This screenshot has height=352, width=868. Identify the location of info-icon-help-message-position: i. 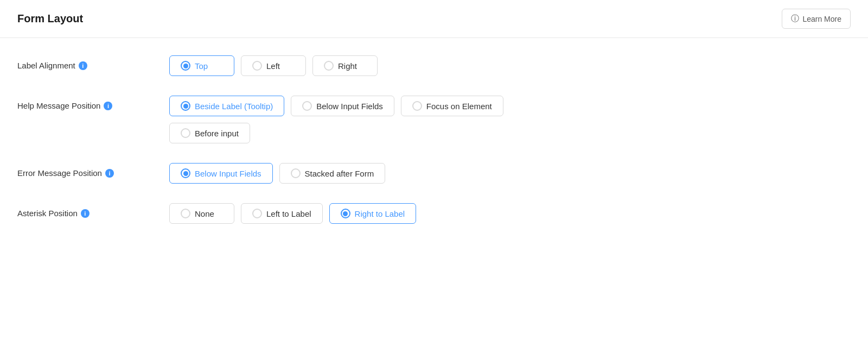
(108, 106).